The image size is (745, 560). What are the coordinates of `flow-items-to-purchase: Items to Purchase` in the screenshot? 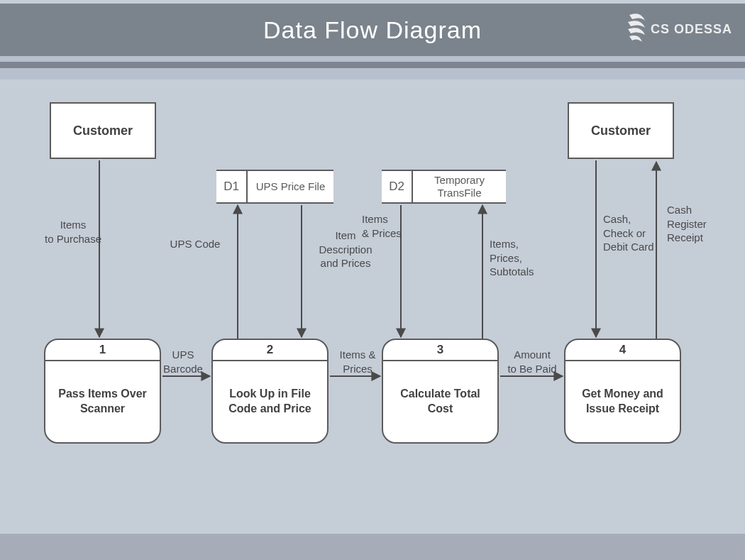 It's located at (73, 231).